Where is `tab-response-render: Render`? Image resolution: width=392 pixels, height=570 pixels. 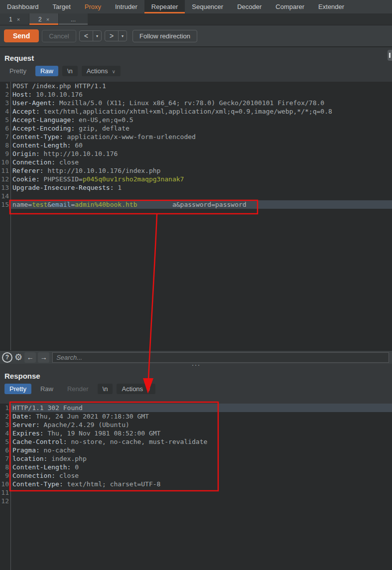 tab-response-render: Render is located at coordinates (78, 389).